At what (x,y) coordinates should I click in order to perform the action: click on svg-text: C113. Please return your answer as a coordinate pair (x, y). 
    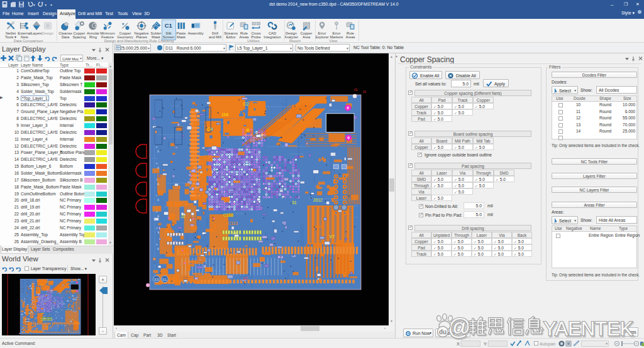
    Looking at the image, I should click on (233, 224).